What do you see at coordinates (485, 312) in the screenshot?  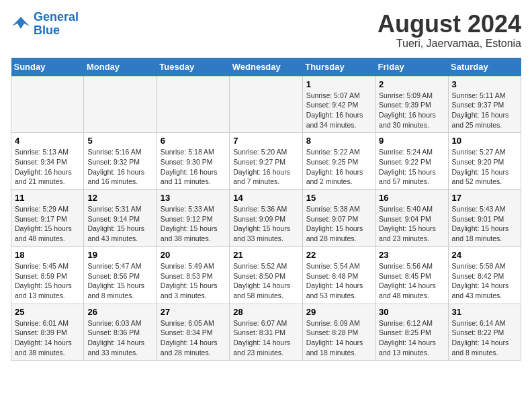 I see `day-number: 31` at bounding box center [485, 312].